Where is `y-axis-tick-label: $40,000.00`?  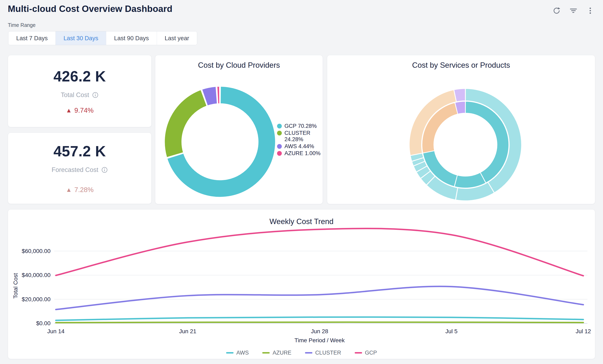
y-axis-tick-label: $40,000.00 is located at coordinates (36, 275).